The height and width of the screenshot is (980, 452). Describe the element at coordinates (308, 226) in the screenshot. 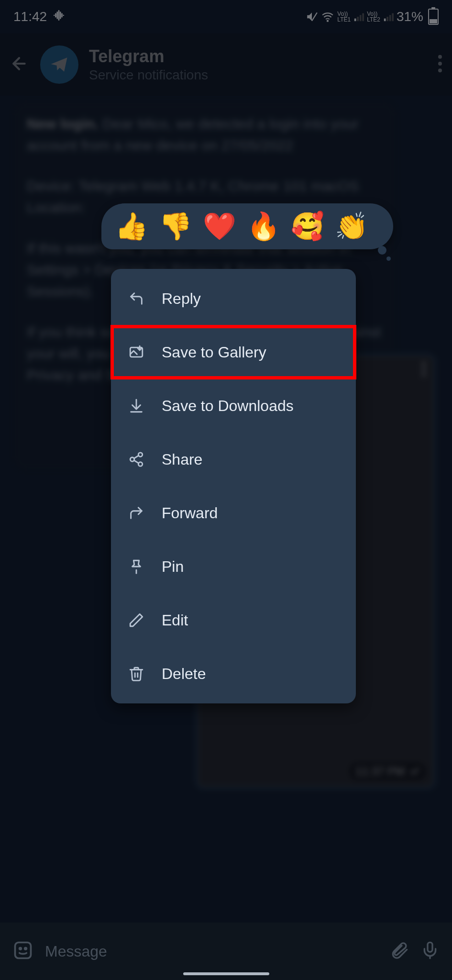

I see `reaction-love-face: 🥰` at that location.